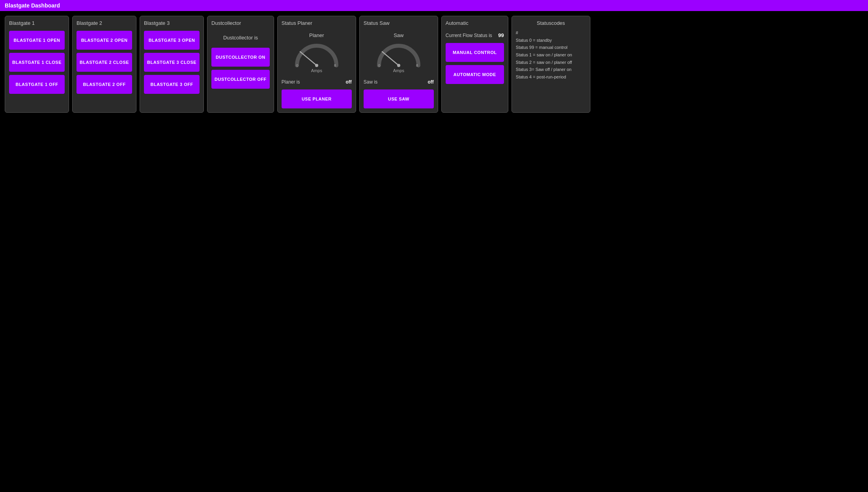  What do you see at coordinates (172, 62) in the screenshot?
I see `blastgate3-close-button: BLASTGATE 3 CLOSE` at bounding box center [172, 62].